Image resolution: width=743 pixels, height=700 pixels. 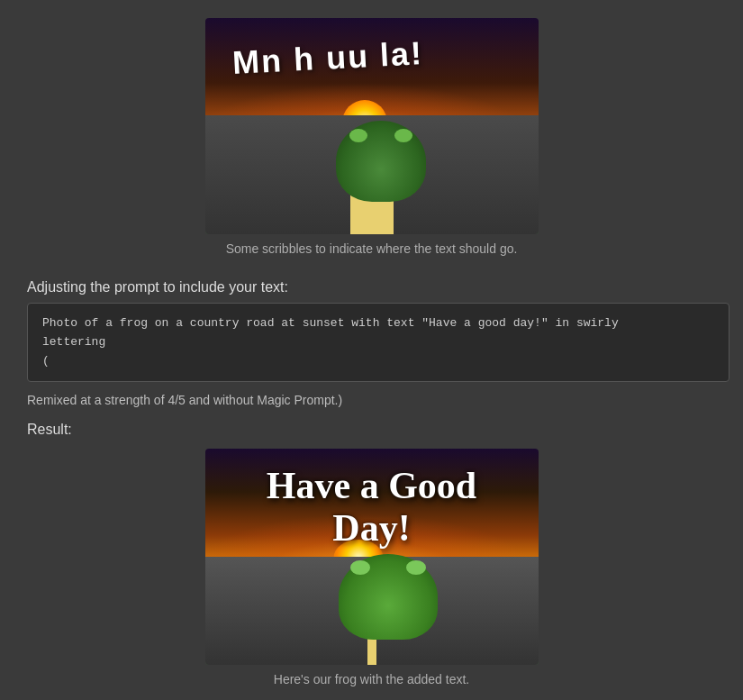 What do you see at coordinates (388, 596) in the screenshot?
I see `frog-result` at bounding box center [388, 596].